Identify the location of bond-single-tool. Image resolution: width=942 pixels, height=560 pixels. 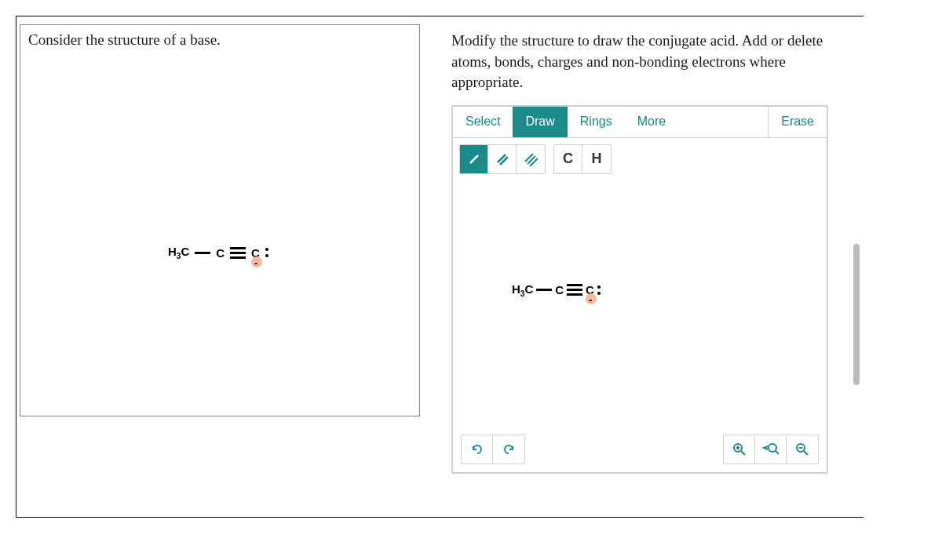
(474, 159).